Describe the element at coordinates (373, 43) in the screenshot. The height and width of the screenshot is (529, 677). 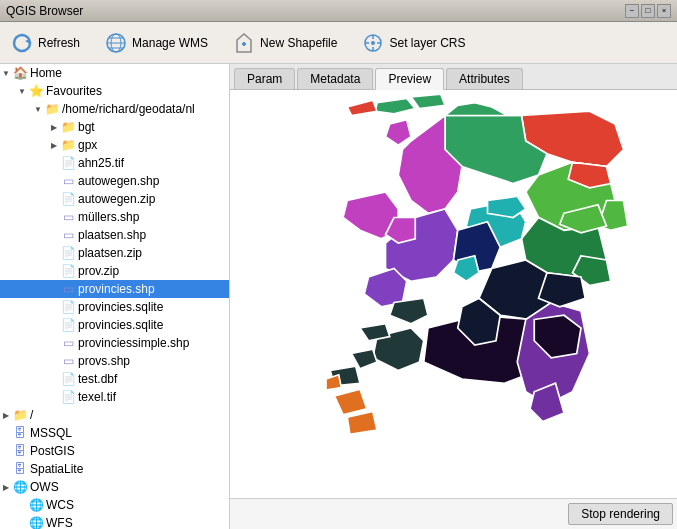
I see `set-layer-crs-icon` at that location.